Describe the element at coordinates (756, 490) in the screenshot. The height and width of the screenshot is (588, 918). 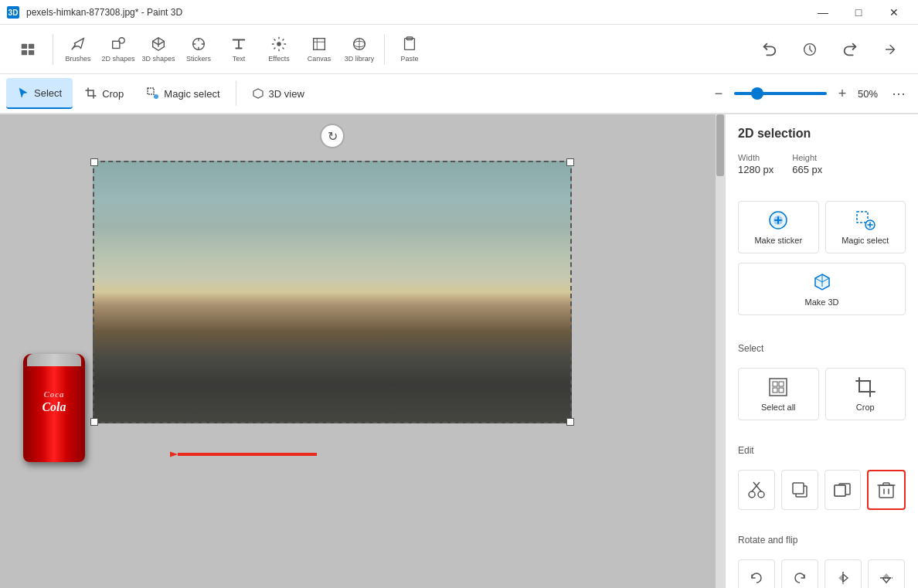
I see `cut-button` at that location.